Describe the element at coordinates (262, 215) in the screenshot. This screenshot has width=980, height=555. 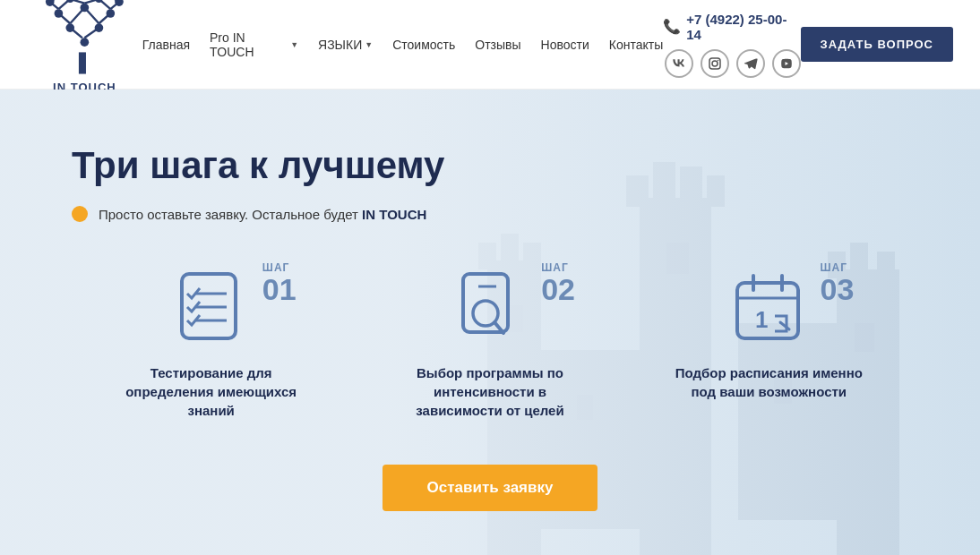
I see `hero-subtitle: Просто оставьте заявку. Остальное будет …` at that location.